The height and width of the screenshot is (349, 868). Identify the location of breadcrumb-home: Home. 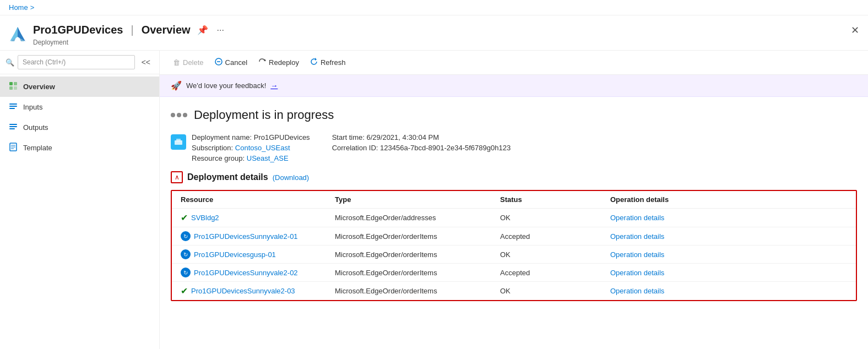
(19, 8).